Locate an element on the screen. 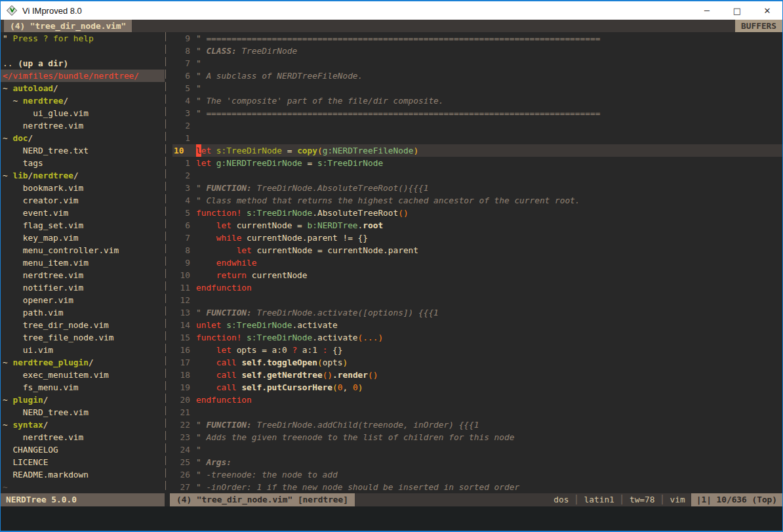 Image resolution: width=783 pixels, height=532 pixels. code-token: nerdtree.vim is located at coordinates (43, 437).